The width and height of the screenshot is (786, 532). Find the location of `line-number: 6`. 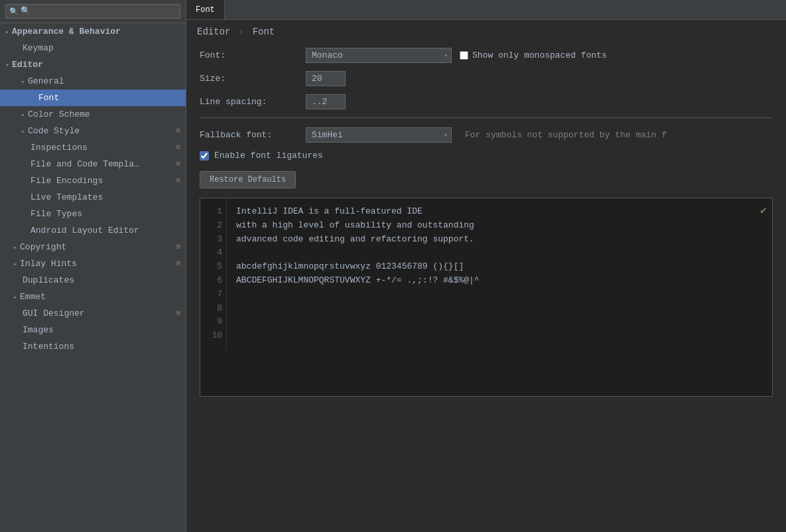

line-number: 6 is located at coordinates (214, 281).